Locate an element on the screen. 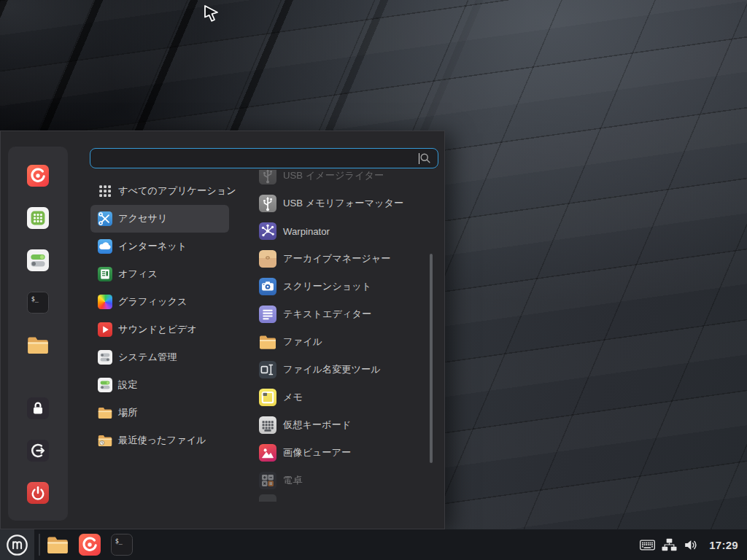  recent-icon is located at coordinates (105, 440).